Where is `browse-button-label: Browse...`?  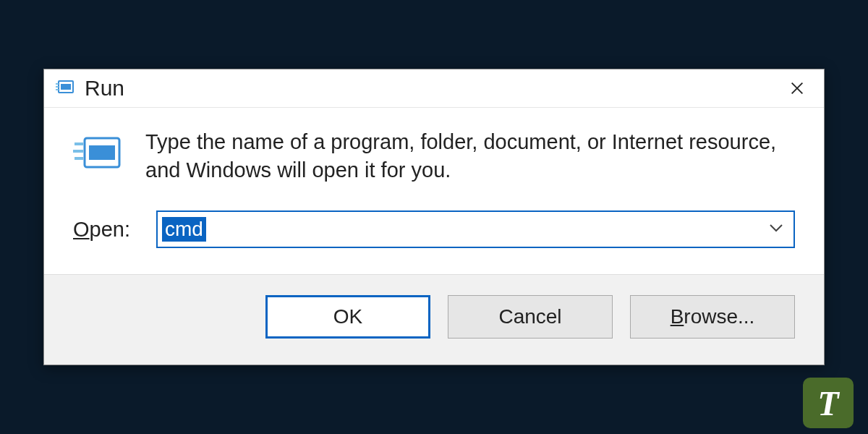 browse-button-label: Browse... is located at coordinates (713, 317).